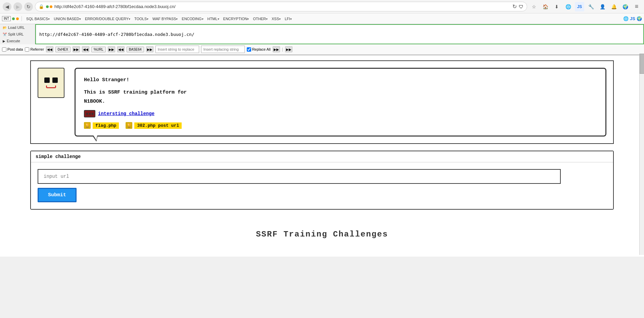  Describe the element at coordinates (17, 19) in the screenshot. I see `status-orange` at that location.